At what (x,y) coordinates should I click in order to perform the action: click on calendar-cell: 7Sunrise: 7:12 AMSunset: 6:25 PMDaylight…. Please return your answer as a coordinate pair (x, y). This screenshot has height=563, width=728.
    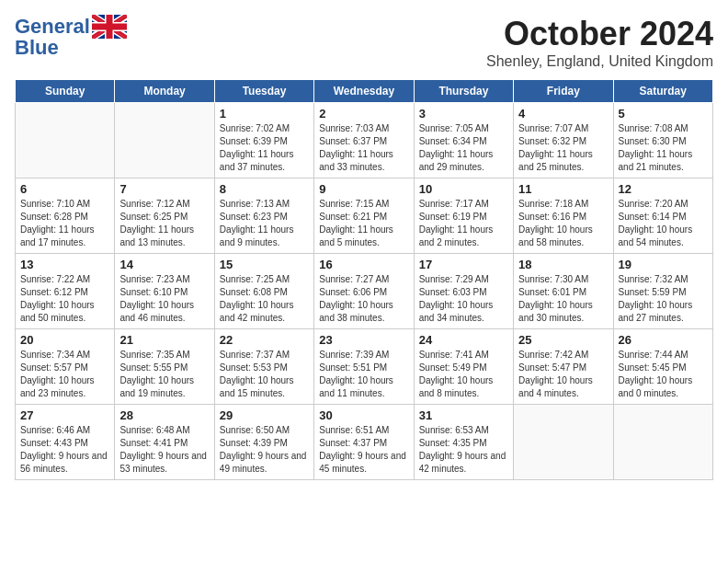
    Looking at the image, I should click on (165, 216).